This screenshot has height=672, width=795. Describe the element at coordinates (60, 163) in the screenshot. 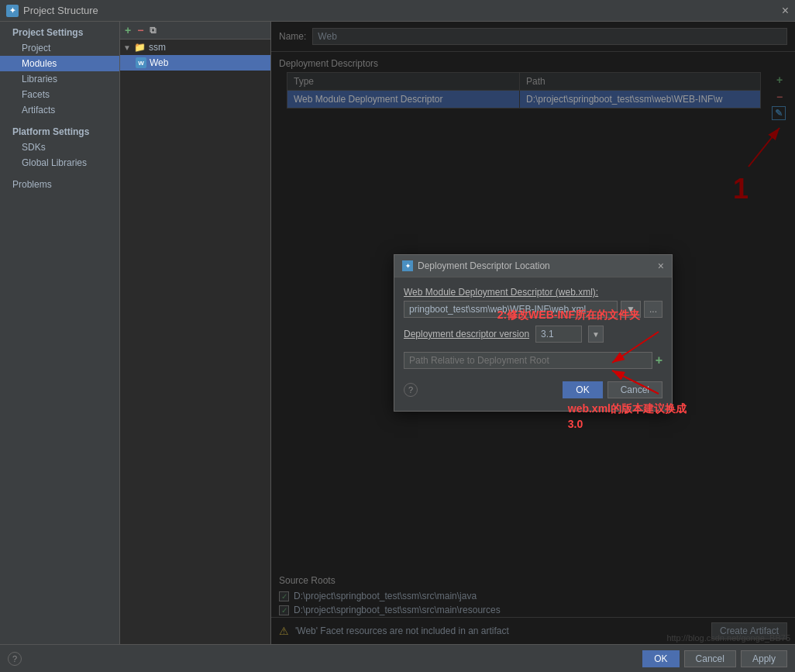

I see `sidebar-item-global-libraries: Global Libraries` at that location.